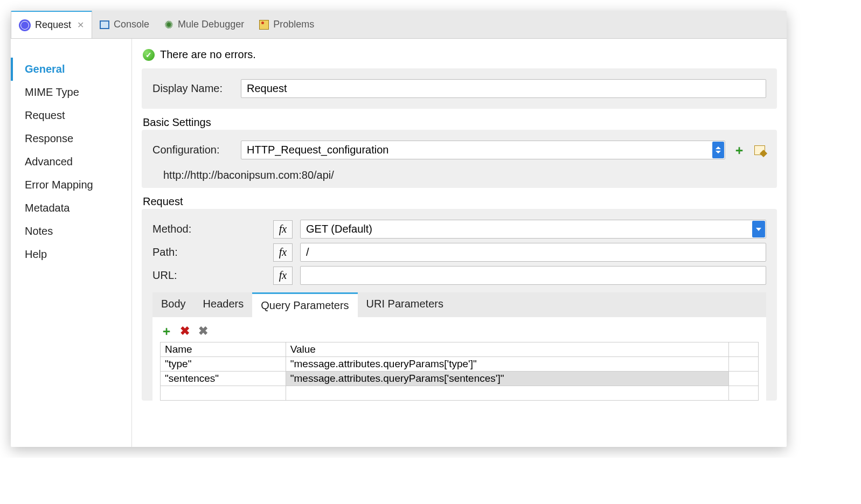 This screenshot has height=504, width=861. What do you see at coordinates (185, 331) in the screenshot?
I see `delete-row-button: ✖` at bounding box center [185, 331].